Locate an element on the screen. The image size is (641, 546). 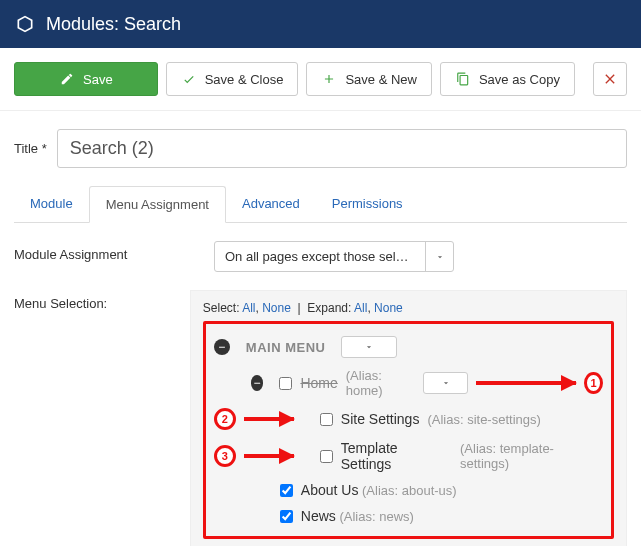
page-title: Modules: Search is located at coordinates (114, 24).